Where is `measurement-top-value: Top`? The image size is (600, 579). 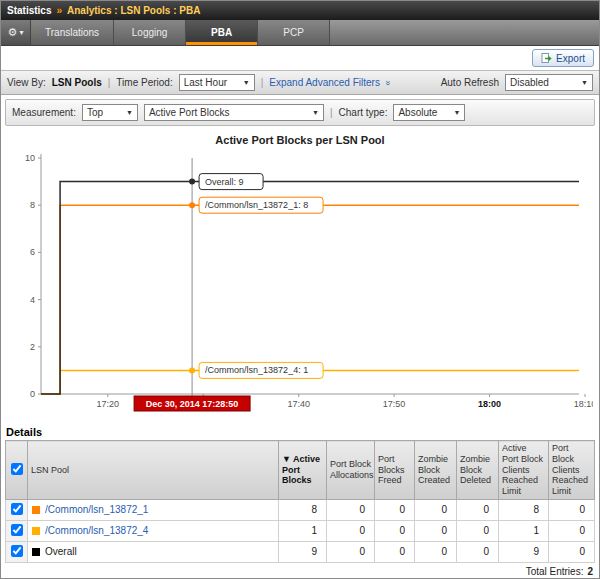 measurement-top-value: Top is located at coordinates (95, 112).